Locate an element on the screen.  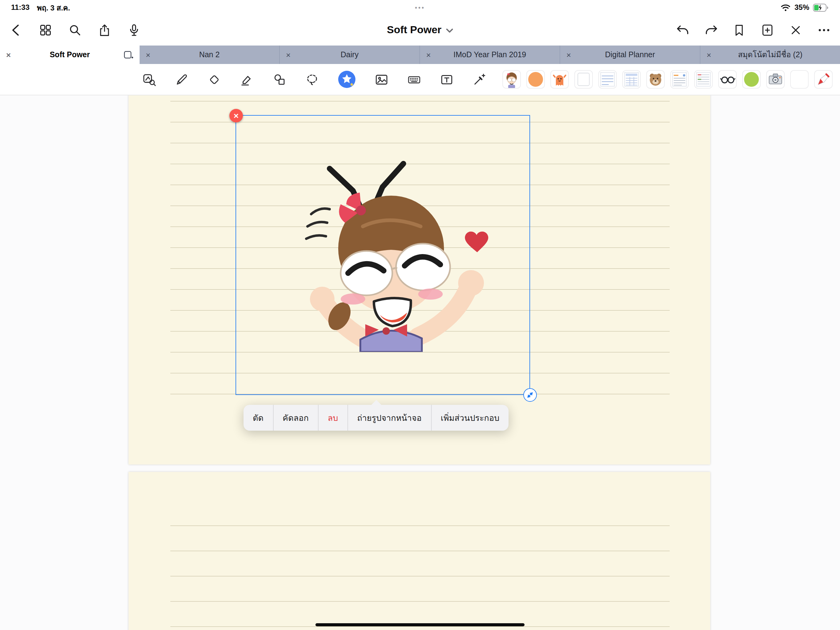
pen-tool is located at coordinates (182, 79).